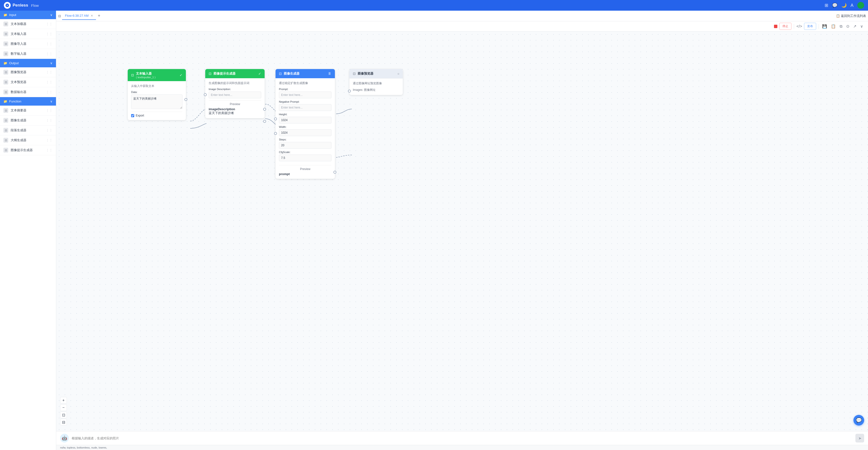  What do you see at coordinates (853, 16) in the screenshot?
I see `return-label: 返回到工作流列表` at bounding box center [853, 16].